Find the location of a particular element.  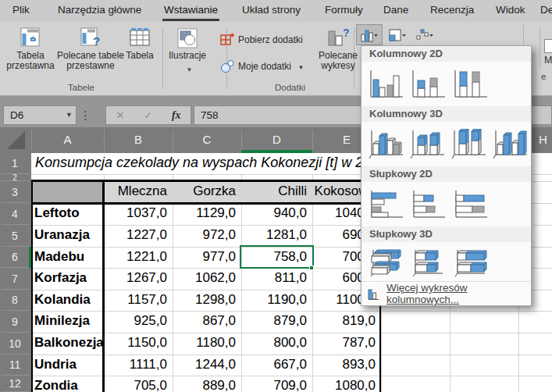

cell-island-name: Madebu is located at coordinates (68, 257).